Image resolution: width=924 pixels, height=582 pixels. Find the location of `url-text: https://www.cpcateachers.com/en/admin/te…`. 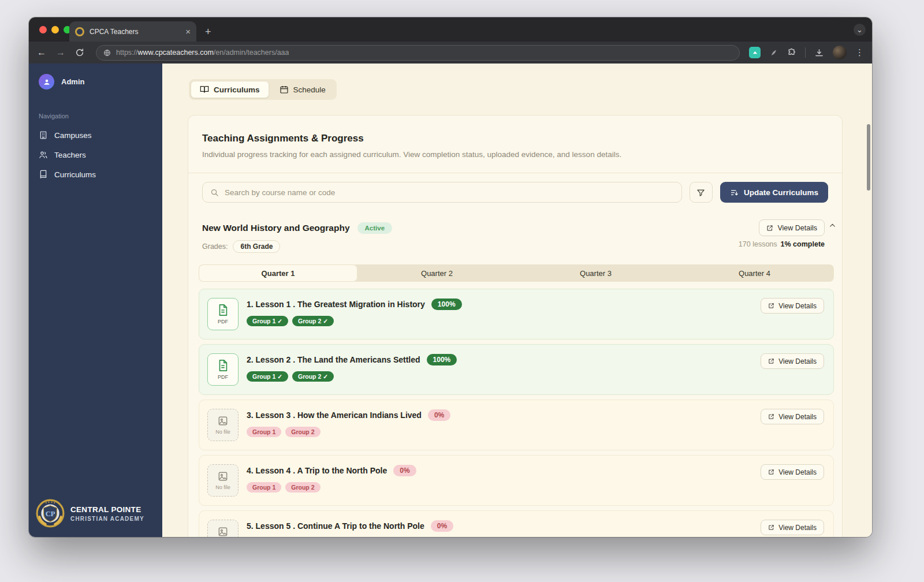

url-text: https://www.cpcateachers.com/en/admin/te… is located at coordinates (202, 53).